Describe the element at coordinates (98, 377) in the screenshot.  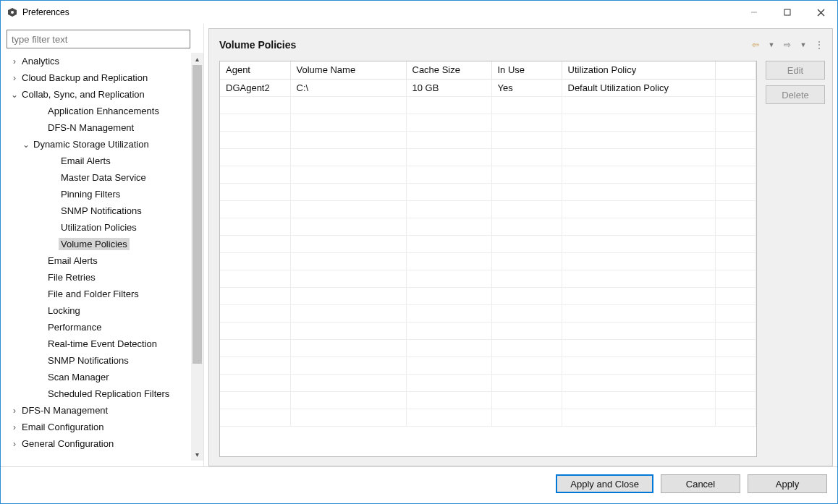
I see `tree-item-scan-manager: Scan Manager` at that location.